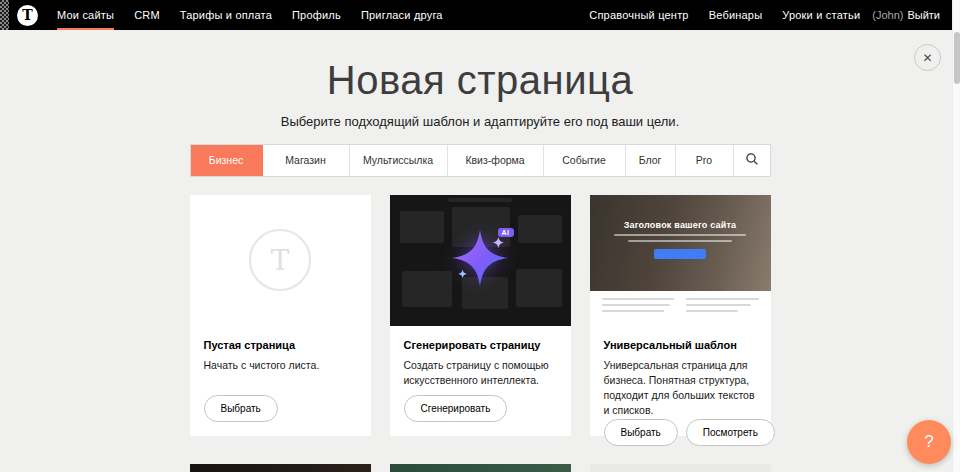 This screenshot has height=472, width=960. I want to click on universal-template-preview: Заголовок вашего сайта, so click(680, 260).